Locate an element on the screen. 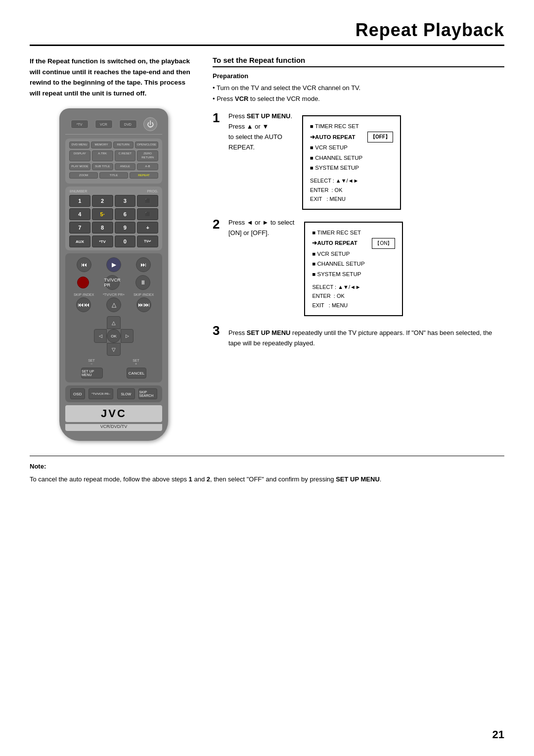 Image resolution: width=534 pixels, height=756 pixels. memory-btn: MEMORY is located at coordinates (101, 145).